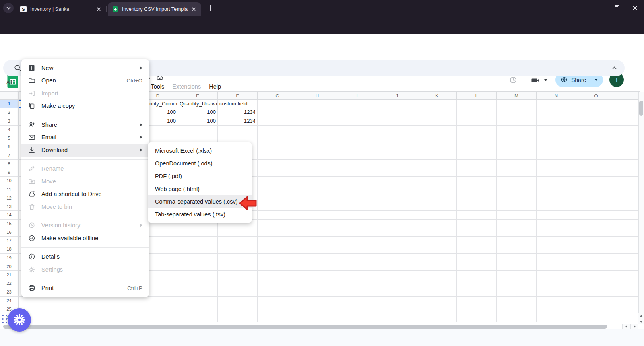 The width and height of the screenshot is (644, 346). Describe the element at coordinates (641, 321) in the screenshot. I see `scroll-down-button` at that location.